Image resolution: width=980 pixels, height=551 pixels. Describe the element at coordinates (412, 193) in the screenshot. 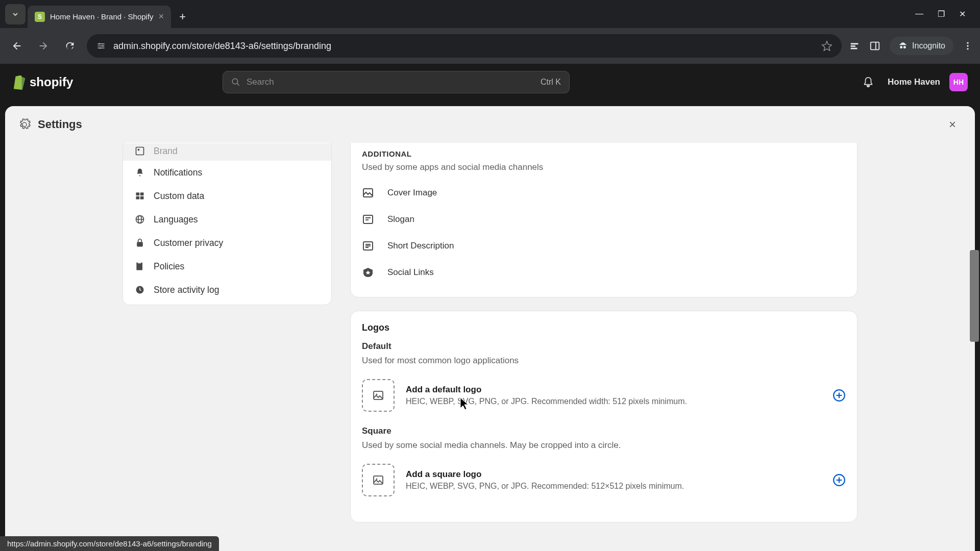

I see `option-label: Cover Image` at that location.